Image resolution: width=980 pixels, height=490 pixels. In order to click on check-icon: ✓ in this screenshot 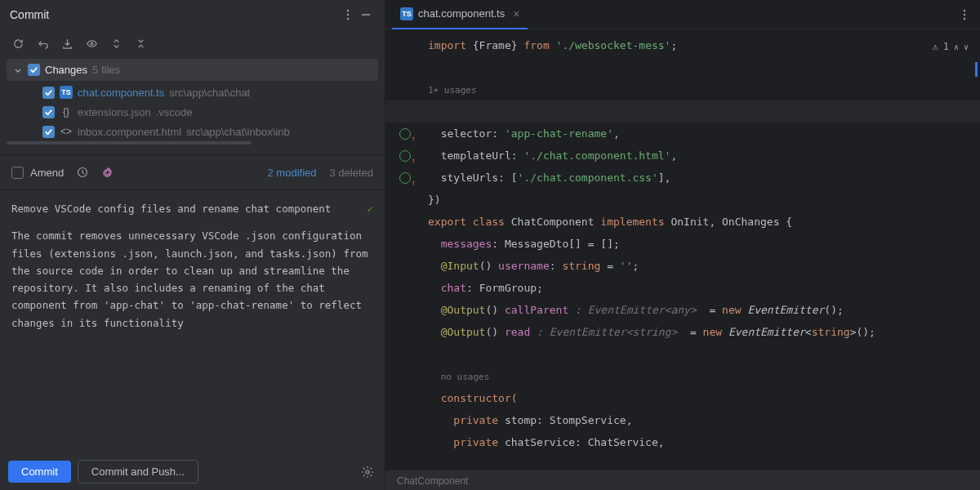, I will do `click(370, 209)`.